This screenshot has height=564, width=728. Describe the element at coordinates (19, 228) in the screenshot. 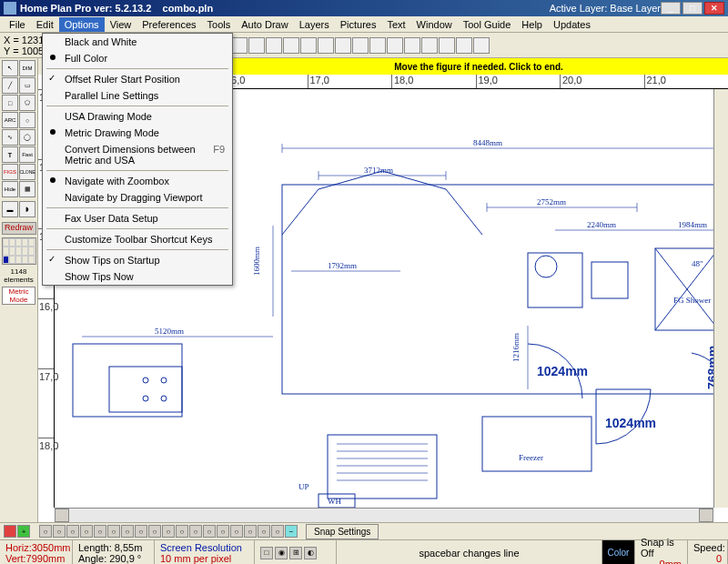

I see `redraw-button: Redraw` at that location.